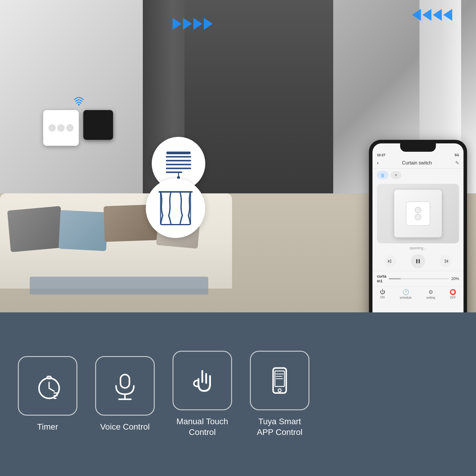 The width and height of the screenshot is (476, 476). I want to click on phone-tab-list: ≡, so click(396, 175).